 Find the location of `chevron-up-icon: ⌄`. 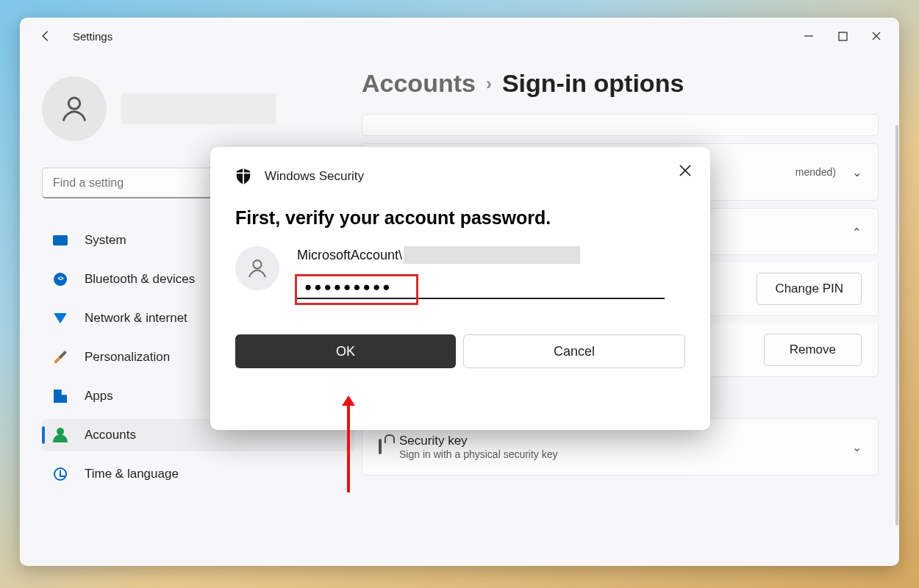

chevron-up-icon: ⌄ is located at coordinates (857, 232).